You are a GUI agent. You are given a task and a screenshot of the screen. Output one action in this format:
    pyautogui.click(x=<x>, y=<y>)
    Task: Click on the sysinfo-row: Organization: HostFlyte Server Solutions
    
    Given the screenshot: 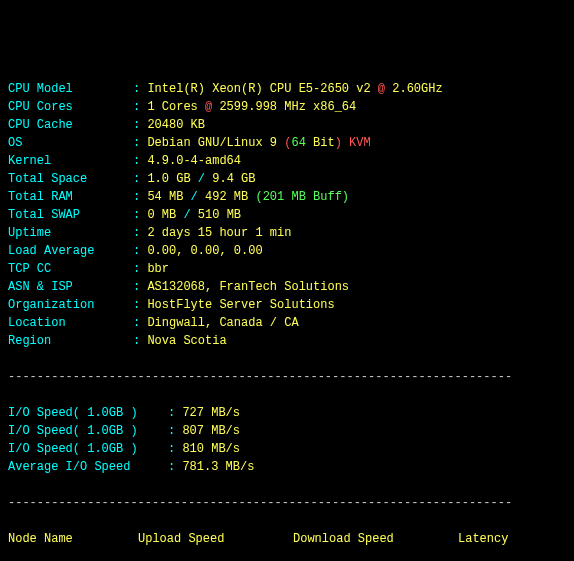 What is the action you would take?
    pyautogui.click(x=287, y=305)
    